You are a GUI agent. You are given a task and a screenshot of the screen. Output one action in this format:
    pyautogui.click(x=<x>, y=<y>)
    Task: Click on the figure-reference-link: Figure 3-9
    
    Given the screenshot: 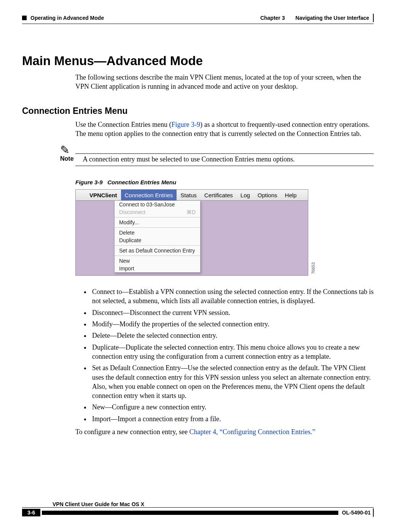 What is the action you would take?
    pyautogui.click(x=186, y=125)
    